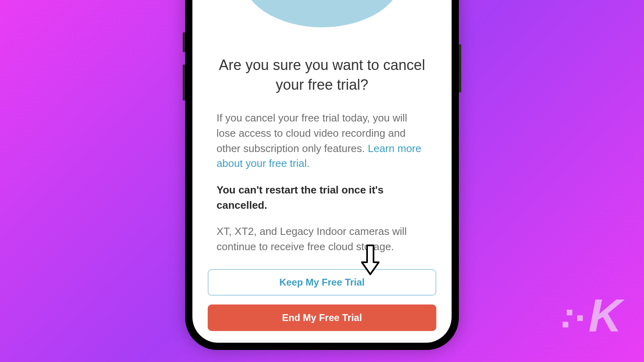  What do you see at coordinates (322, 239) in the screenshot?
I see `exception-text: XT, XT2, and Legacy Indoor cameras will …` at bounding box center [322, 239].